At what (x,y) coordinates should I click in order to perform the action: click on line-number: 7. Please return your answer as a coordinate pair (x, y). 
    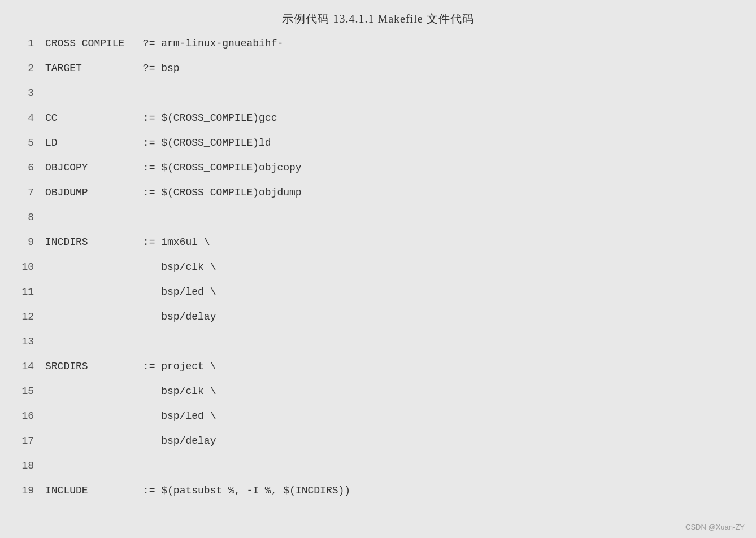
    Looking at the image, I should click on (31, 193).